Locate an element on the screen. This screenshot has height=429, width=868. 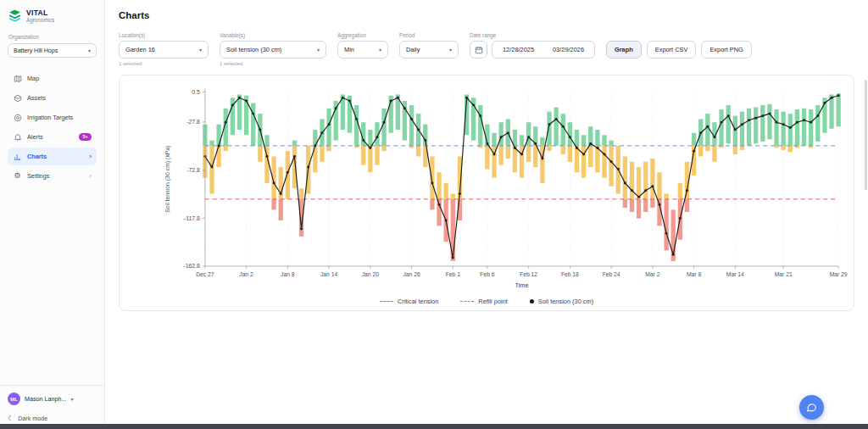
aggregation-select: Min ▾ is located at coordinates (363, 49).